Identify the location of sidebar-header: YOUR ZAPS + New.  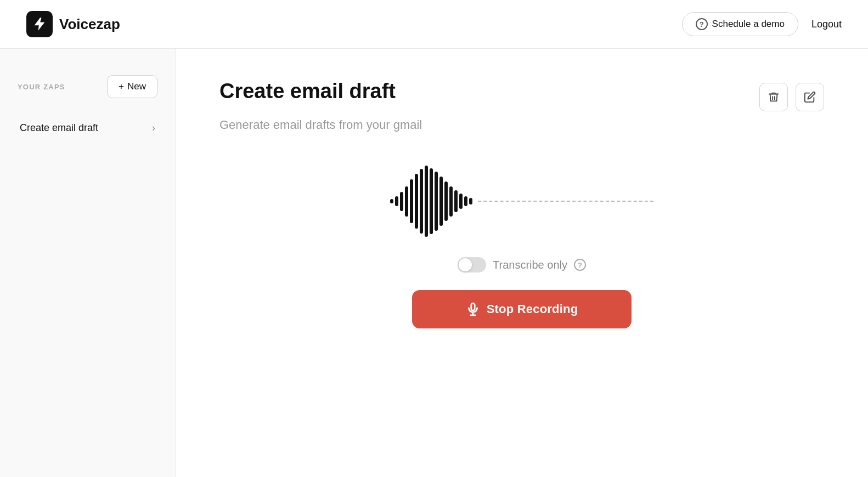
(88, 87).